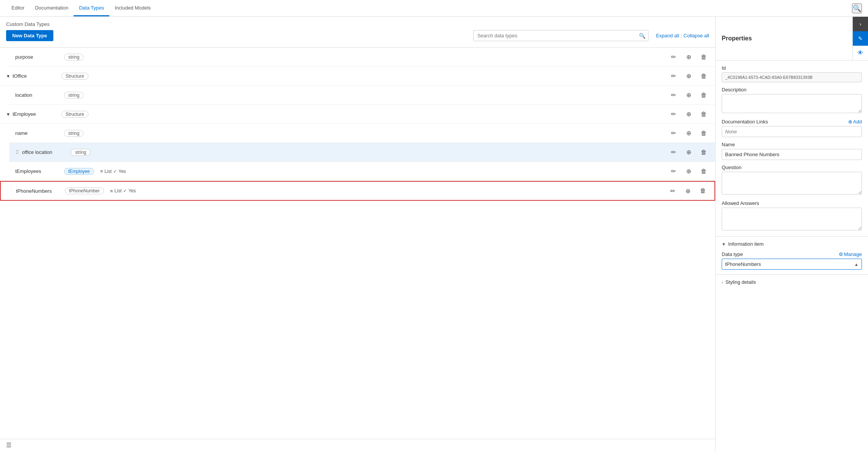 This screenshot has width=868, height=451. Describe the element at coordinates (9, 445) in the screenshot. I see `bottom-menu-icon: ☰` at that location.